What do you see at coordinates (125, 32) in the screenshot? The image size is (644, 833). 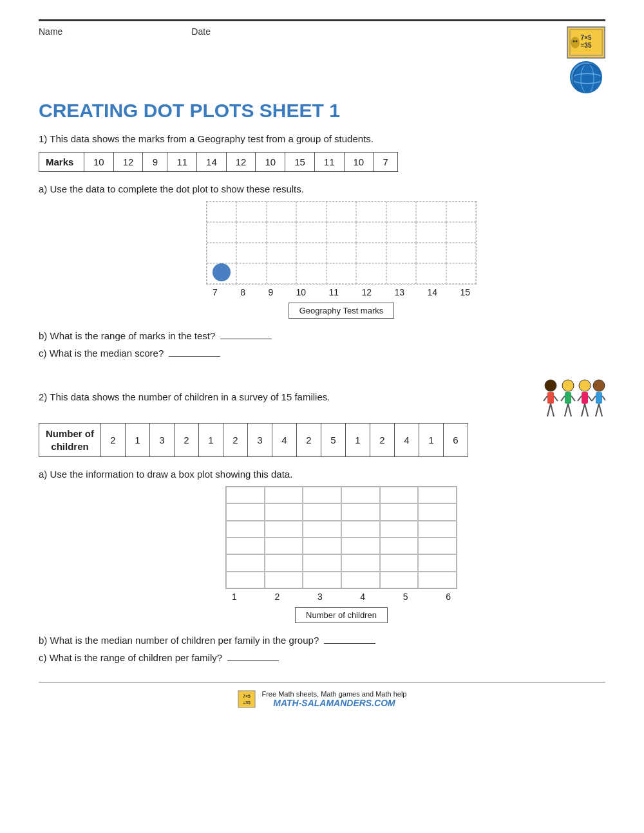 I see `name-date: Name Date` at bounding box center [125, 32].